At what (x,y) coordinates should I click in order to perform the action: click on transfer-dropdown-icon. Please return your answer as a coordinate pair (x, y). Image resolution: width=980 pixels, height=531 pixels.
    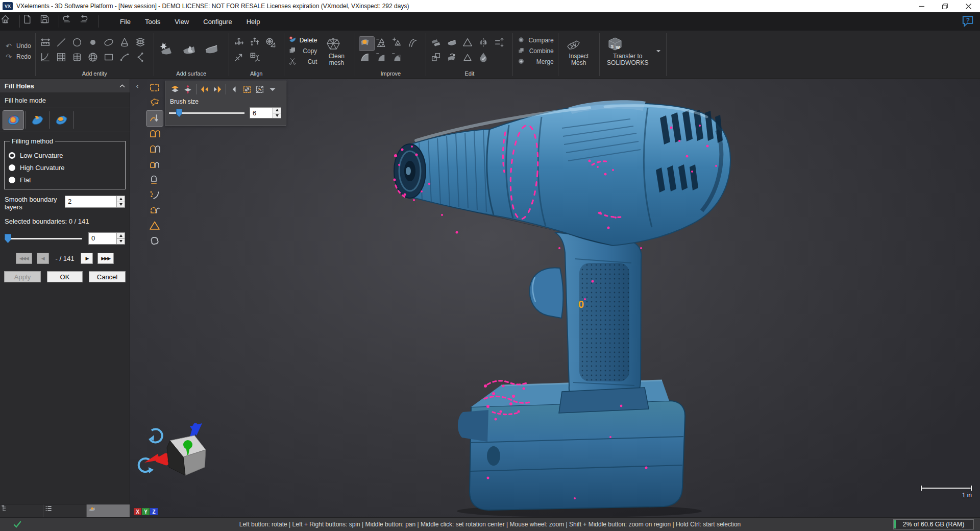
    Looking at the image, I should click on (658, 51).